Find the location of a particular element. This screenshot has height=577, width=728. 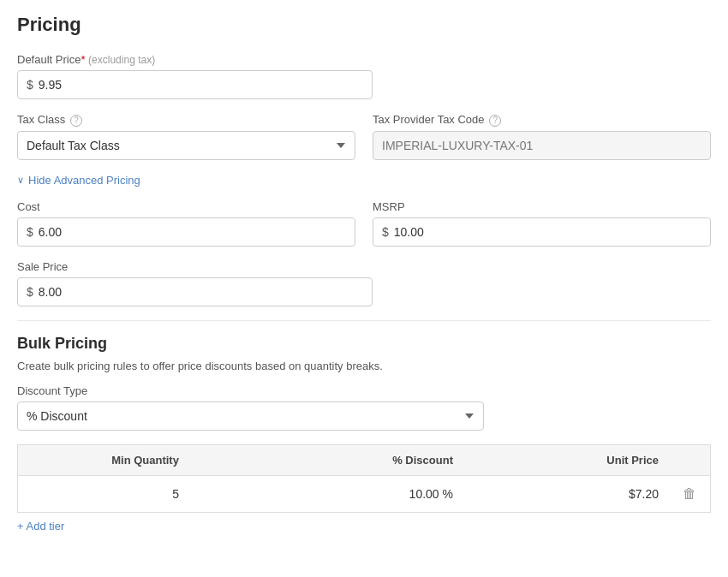

cell-min-qty: 5 is located at coordinates (104, 493).